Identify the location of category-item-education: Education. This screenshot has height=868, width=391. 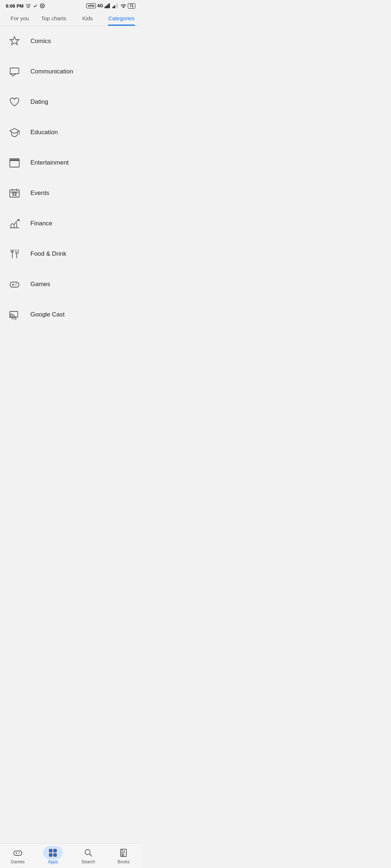
(71, 132).